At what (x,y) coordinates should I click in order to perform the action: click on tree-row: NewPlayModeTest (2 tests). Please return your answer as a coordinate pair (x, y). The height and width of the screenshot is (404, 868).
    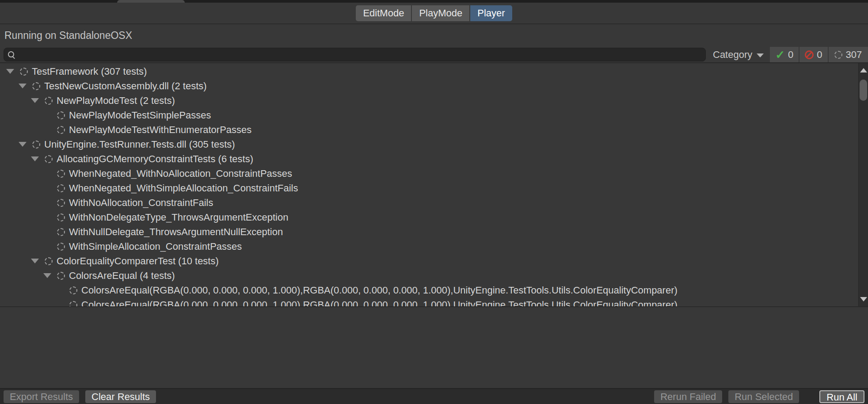
    Looking at the image, I should click on (429, 101).